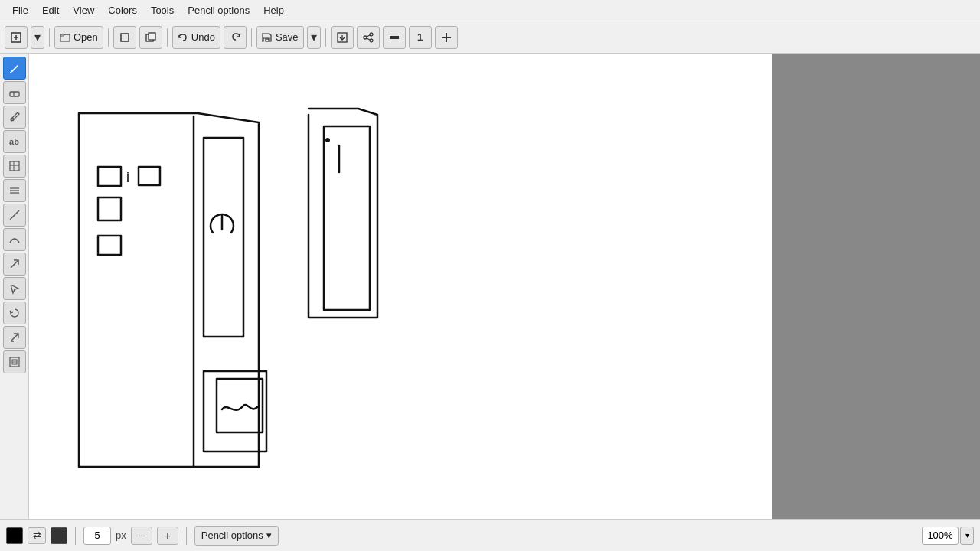  Describe the element at coordinates (83, 11) in the screenshot. I see `menu-view: View` at that location.